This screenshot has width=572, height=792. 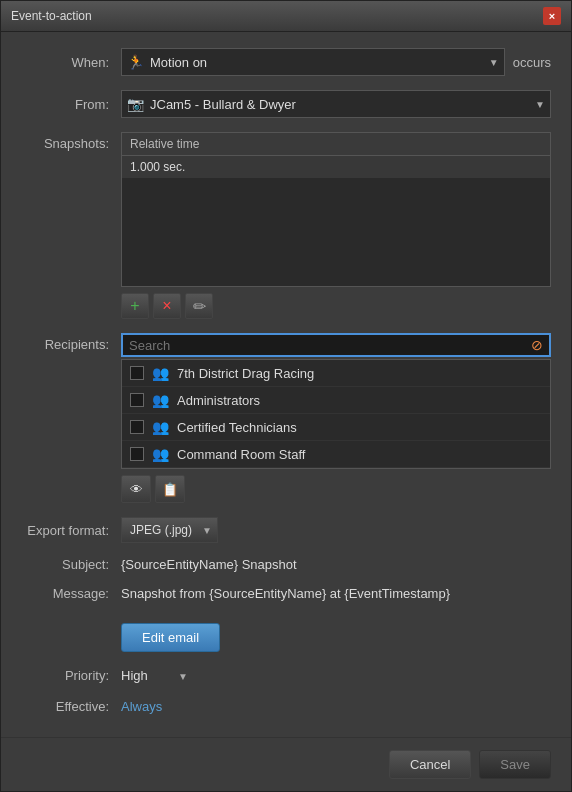 What do you see at coordinates (246, 374) in the screenshot?
I see `recipient-name-0: 7th District Drag Racing` at bounding box center [246, 374].